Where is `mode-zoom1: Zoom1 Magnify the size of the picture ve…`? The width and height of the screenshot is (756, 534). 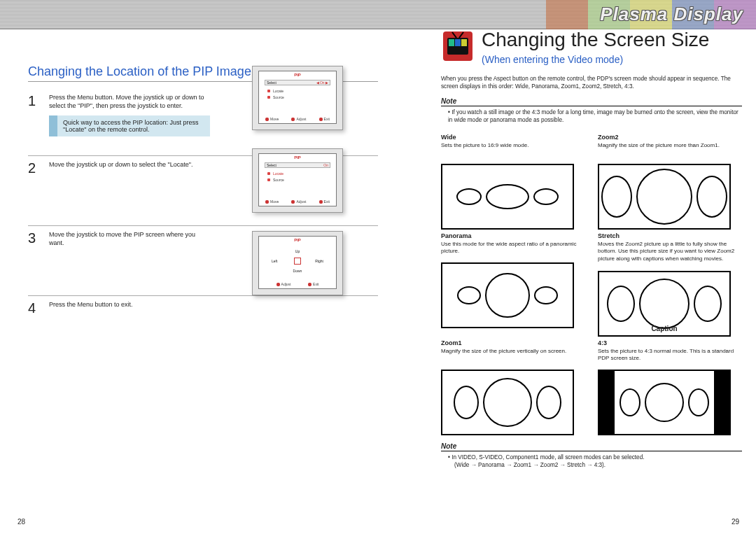 mode-zoom1: Zoom1 Magnify the size of the picture ve… is located at coordinates (513, 388).